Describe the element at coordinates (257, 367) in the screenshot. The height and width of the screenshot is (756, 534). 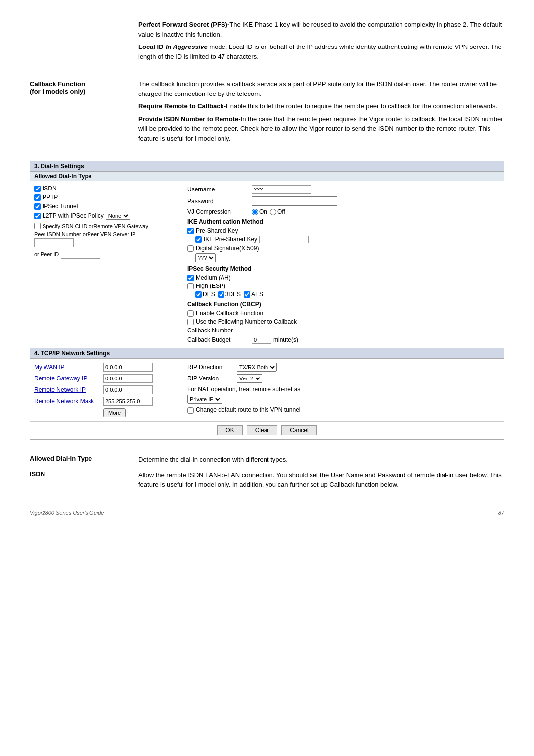
I see `rip-dir-select: TX/RX Both TX Only RX Only Disable` at that location.